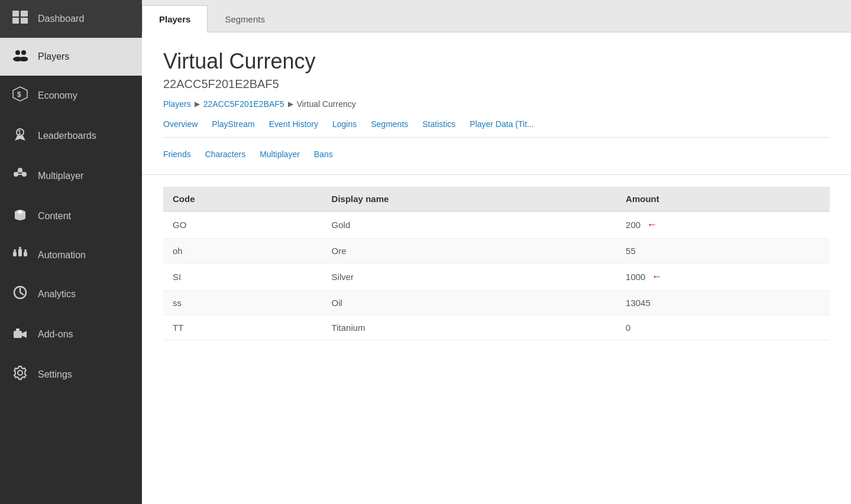 The image size is (851, 504). Describe the element at coordinates (497, 129) in the screenshot. I see `nav-links-row1: Overview PlayStream Event History Logins…` at that location.